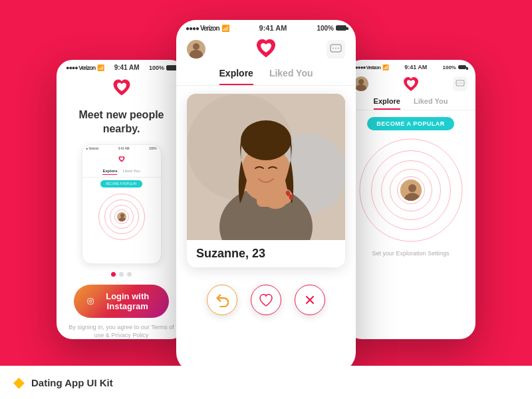 This screenshot has height=399, width=532. I want to click on profile-card: Suzanne, 23, so click(266, 181).